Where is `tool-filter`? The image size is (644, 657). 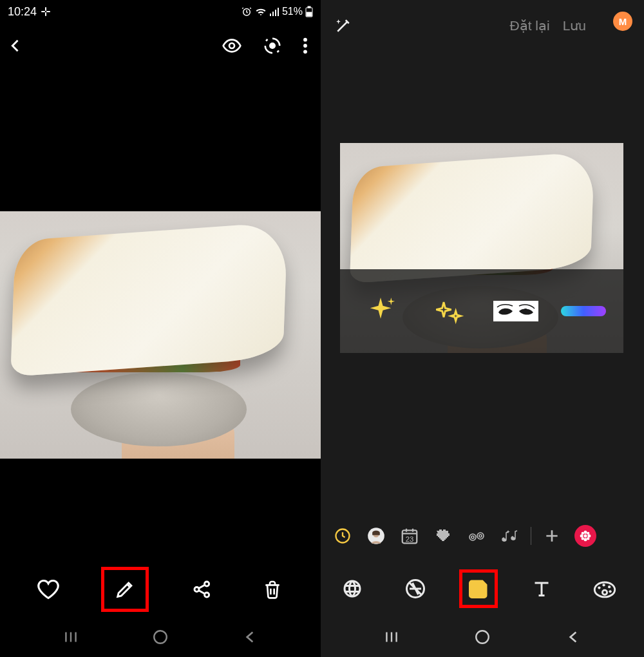 tool-filter is located at coordinates (415, 589).